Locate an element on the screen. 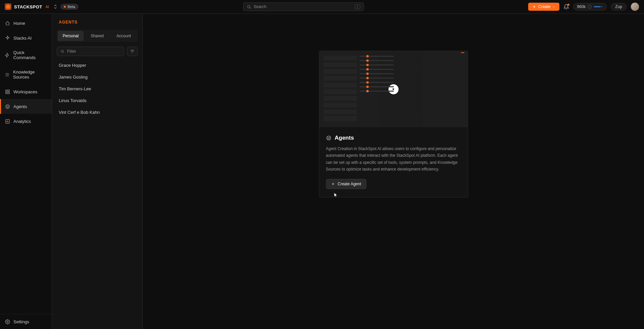  notification-dot-icon is located at coordinates (568, 5).